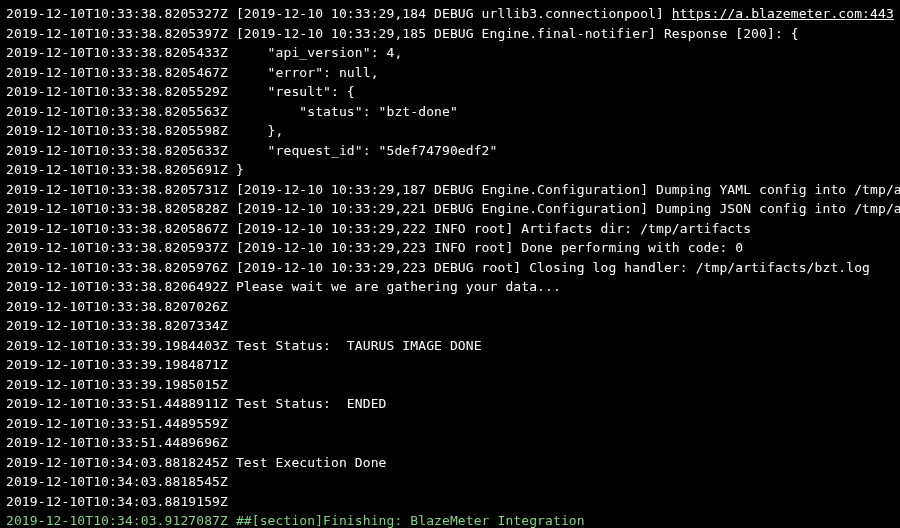  I want to click on log-timestamp: 2019-12-10T10:34:03.9127087Z, so click(117, 520).